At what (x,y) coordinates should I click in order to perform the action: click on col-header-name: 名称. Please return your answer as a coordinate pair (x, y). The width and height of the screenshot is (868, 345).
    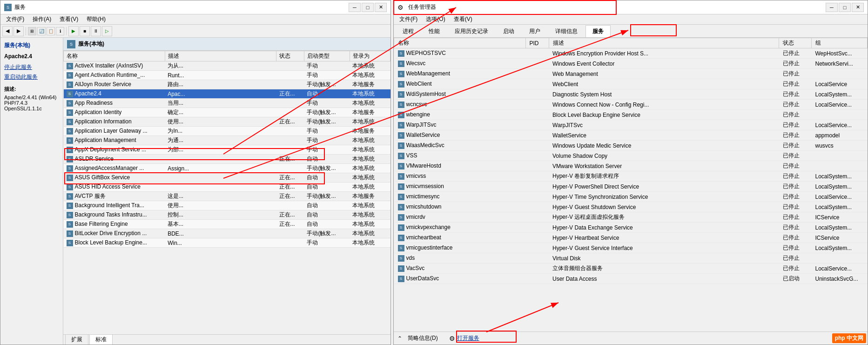
    Looking at the image, I should click on (114, 56).